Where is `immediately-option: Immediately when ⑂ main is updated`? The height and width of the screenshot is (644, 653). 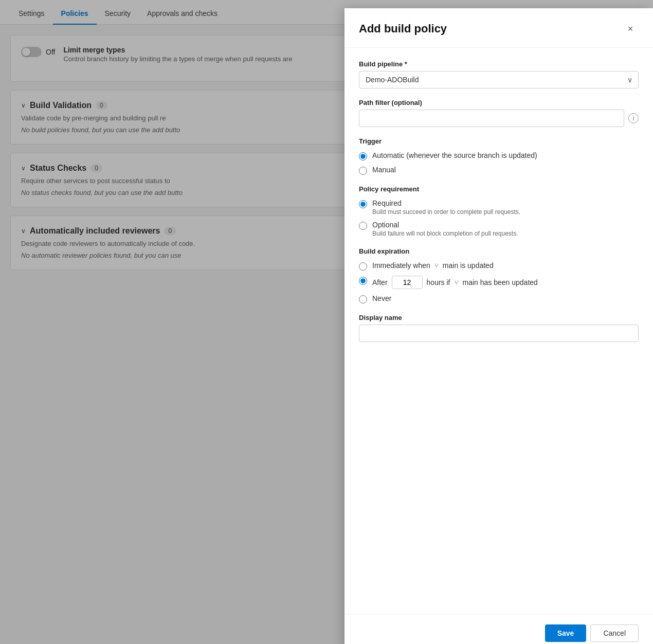
immediately-option: Immediately when ⑂ main is updated is located at coordinates (499, 266).